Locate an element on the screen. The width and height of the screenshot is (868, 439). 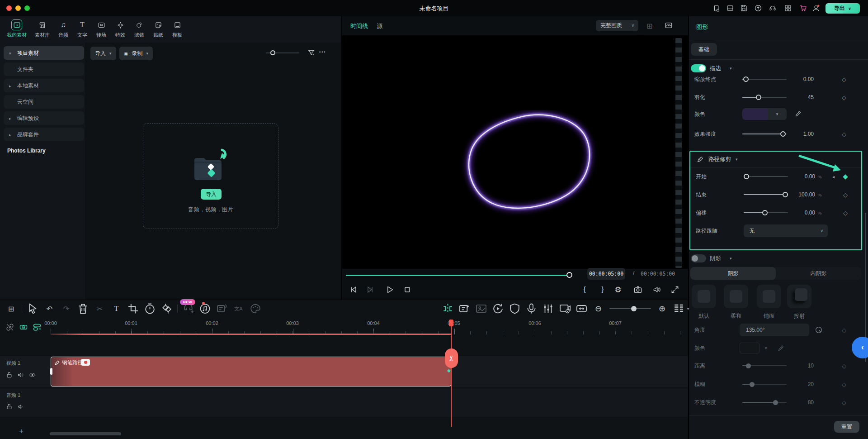
shadow-preset-default is located at coordinates (704, 296).